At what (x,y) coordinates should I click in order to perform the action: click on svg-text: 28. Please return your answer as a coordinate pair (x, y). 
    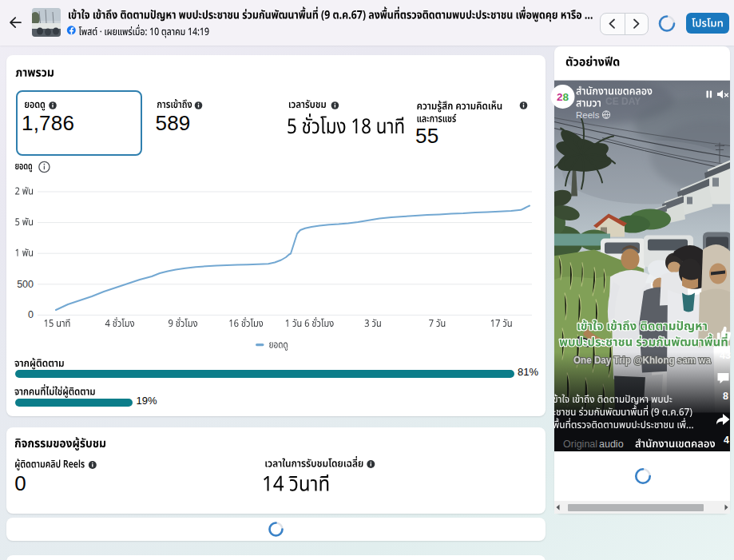
    Looking at the image, I should click on (563, 97).